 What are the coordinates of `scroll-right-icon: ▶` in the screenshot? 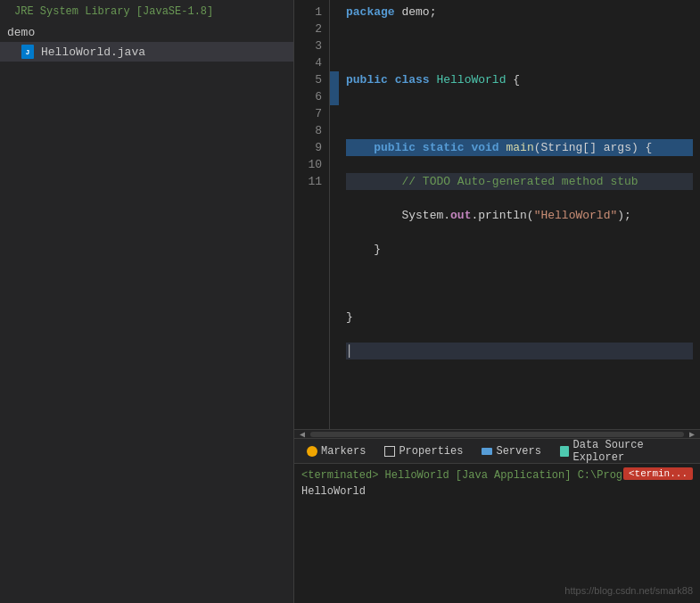 It's located at (692, 434).